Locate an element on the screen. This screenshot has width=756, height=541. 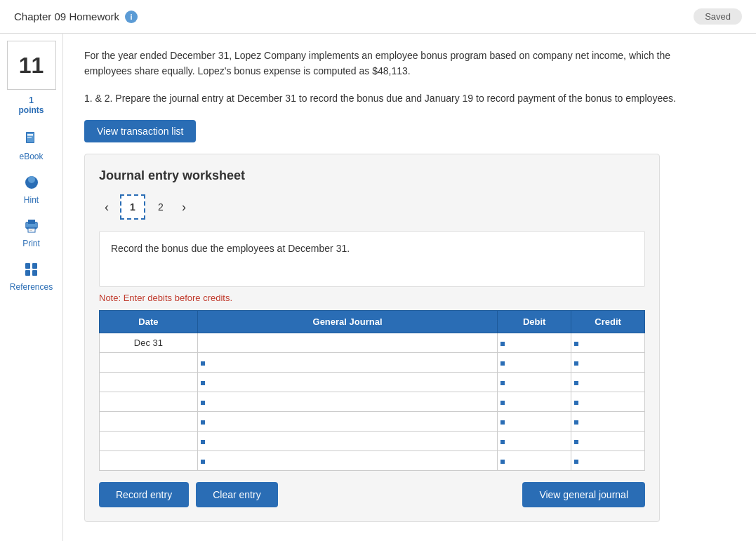
sidebar-item-hint: Hint is located at coordinates (32, 189).